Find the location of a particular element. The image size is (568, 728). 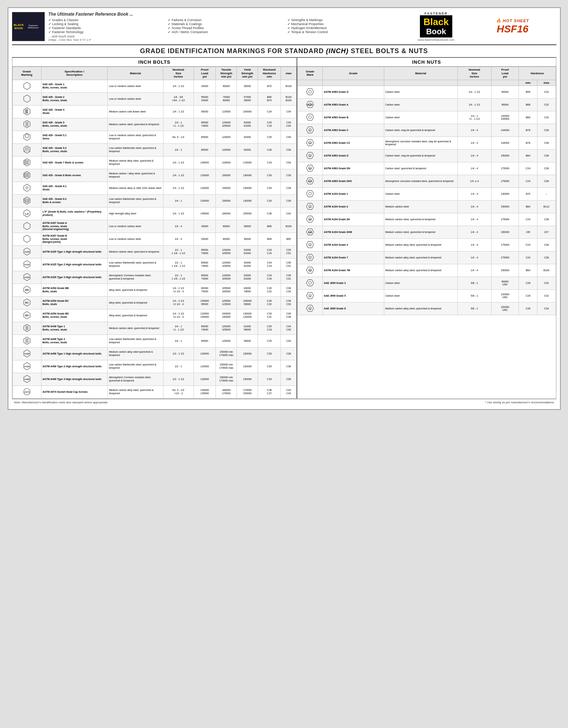

bolt-spec: SAE 429 - Grade 5.2Bolts, screws, studs is located at coordinates (74, 150).